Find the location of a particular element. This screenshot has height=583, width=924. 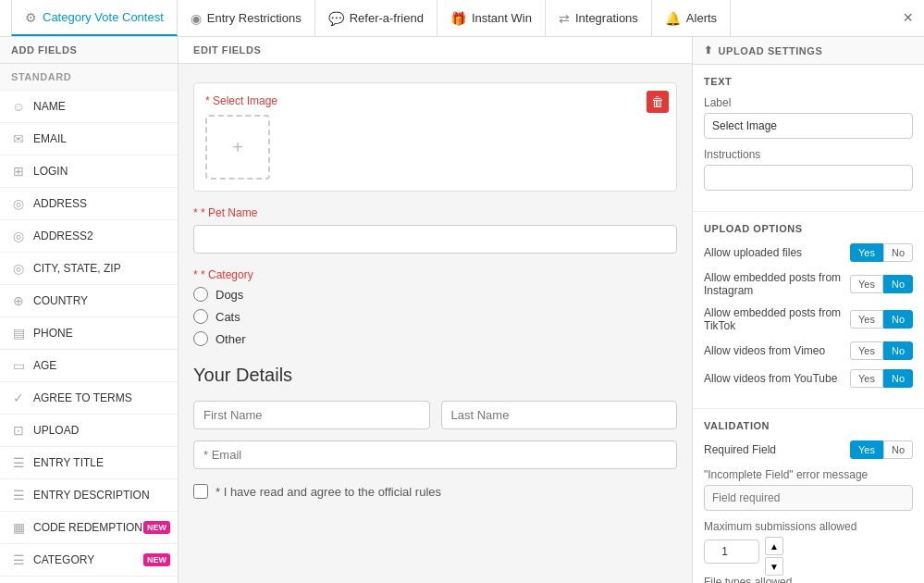

radio-cats-input is located at coordinates (201, 316).